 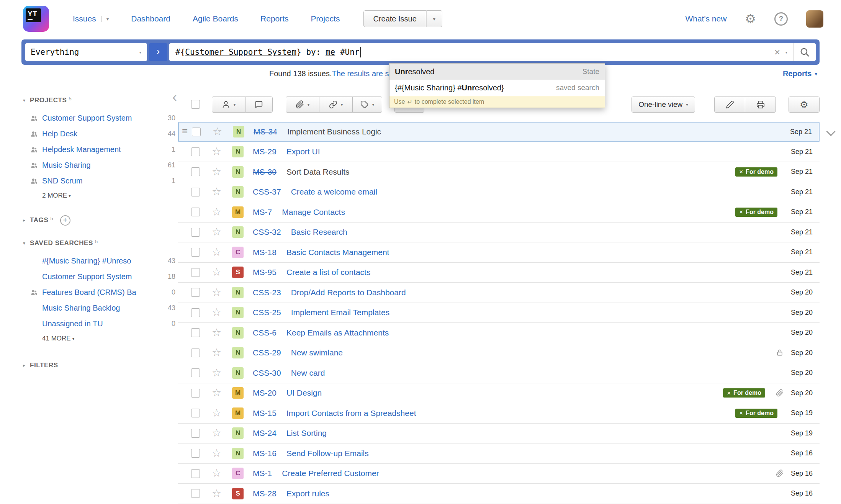 What do you see at coordinates (267, 373) in the screenshot?
I see `issue-id-link: CSS-30` at bounding box center [267, 373].